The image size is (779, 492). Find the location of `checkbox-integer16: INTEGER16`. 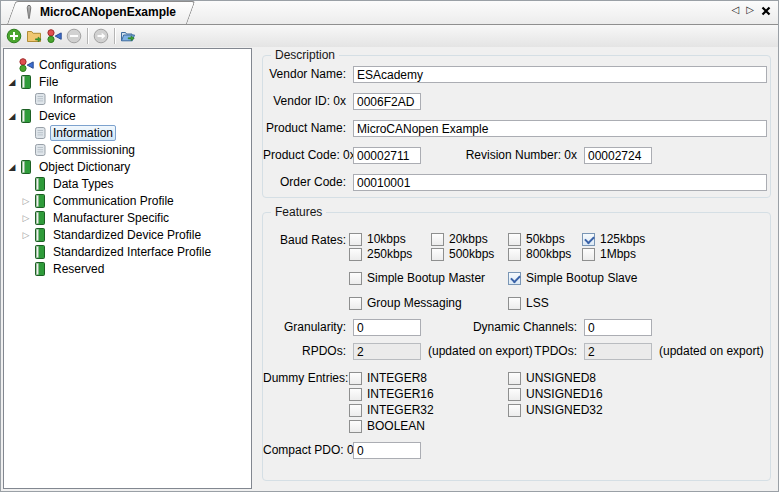

checkbox-integer16: INTEGER16 is located at coordinates (392, 394).